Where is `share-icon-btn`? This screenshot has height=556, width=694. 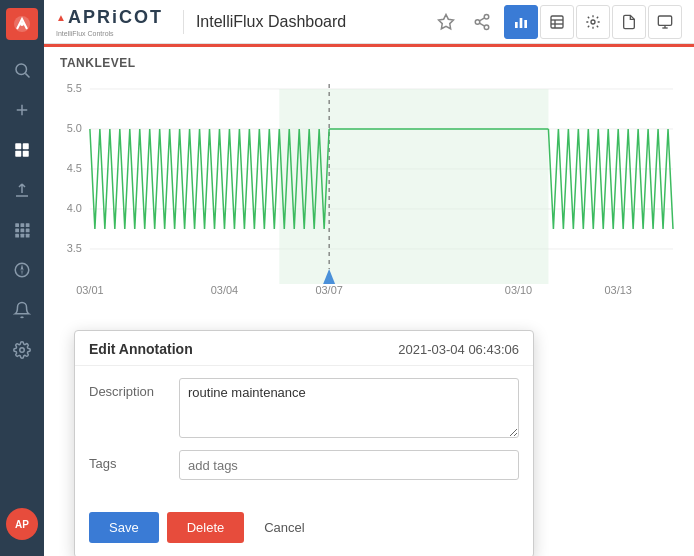
share-icon-btn is located at coordinates (482, 22).